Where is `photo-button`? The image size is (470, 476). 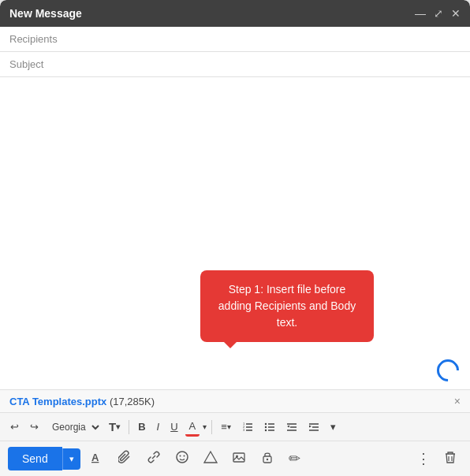
photo-button is located at coordinates (239, 459).